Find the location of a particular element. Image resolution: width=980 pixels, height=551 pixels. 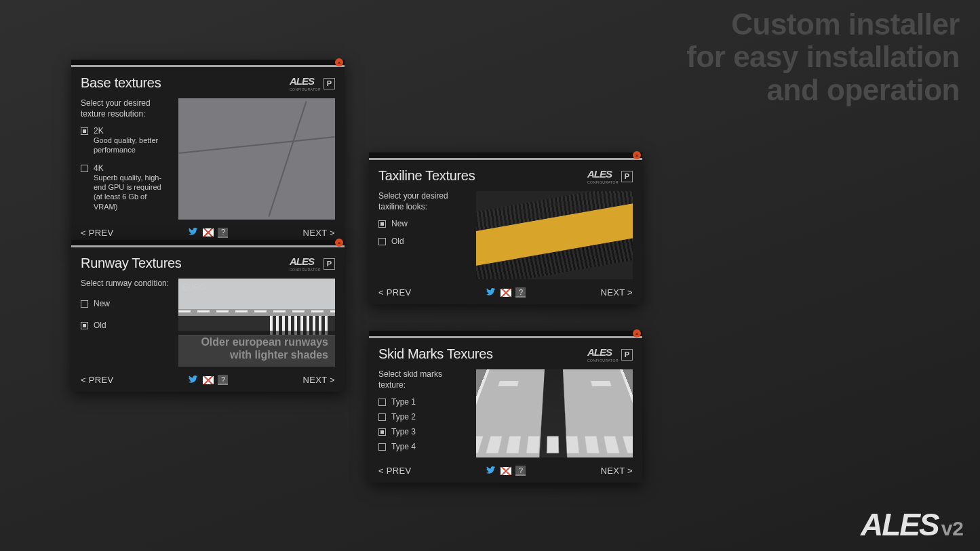

option-head: Type 1 is located at coordinates (404, 402).